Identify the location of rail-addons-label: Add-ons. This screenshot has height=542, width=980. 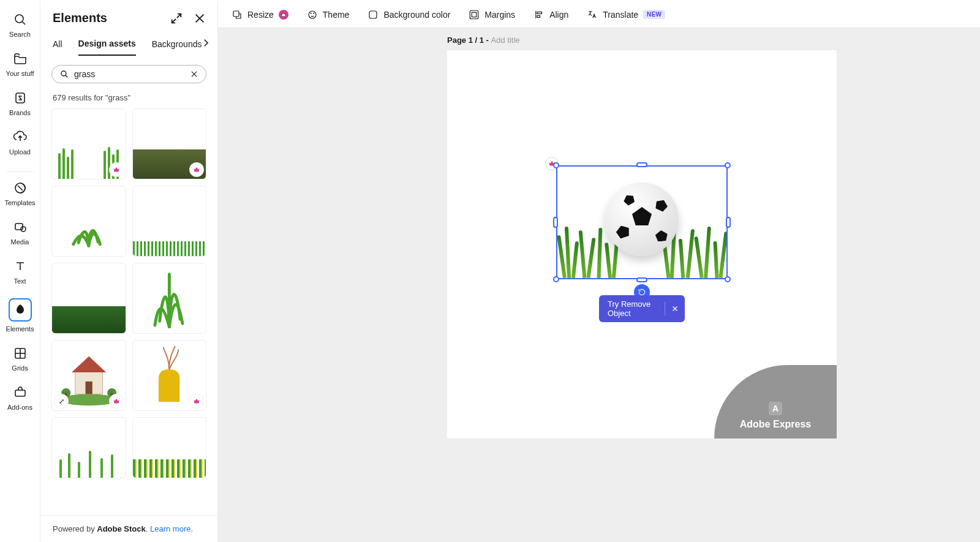
(20, 407).